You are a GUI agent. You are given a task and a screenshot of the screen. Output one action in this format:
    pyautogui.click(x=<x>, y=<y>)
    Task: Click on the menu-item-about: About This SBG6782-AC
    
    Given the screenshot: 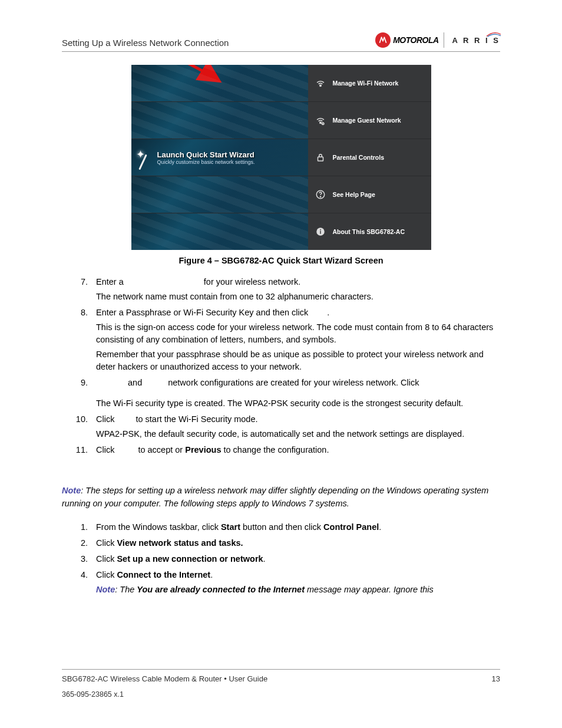 What is the action you would take?
    pyautogui.click(x=370, y=232)
    